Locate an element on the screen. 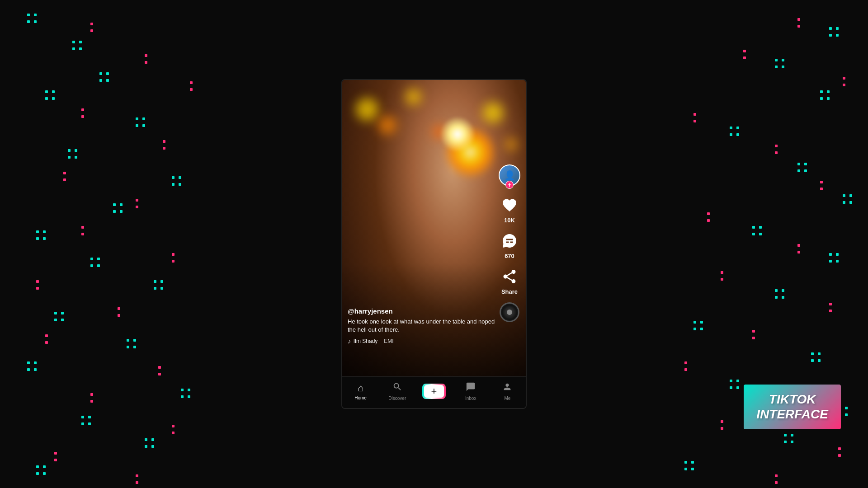  tiktok-brand-badge: TIKTOK INTERFACE is located at coordinates (792, 407).